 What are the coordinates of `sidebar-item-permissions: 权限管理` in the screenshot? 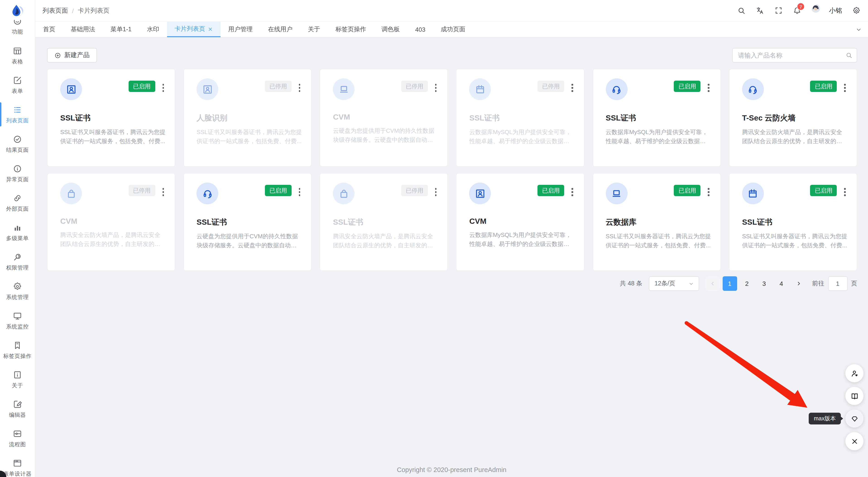 It's located at (18, 262).